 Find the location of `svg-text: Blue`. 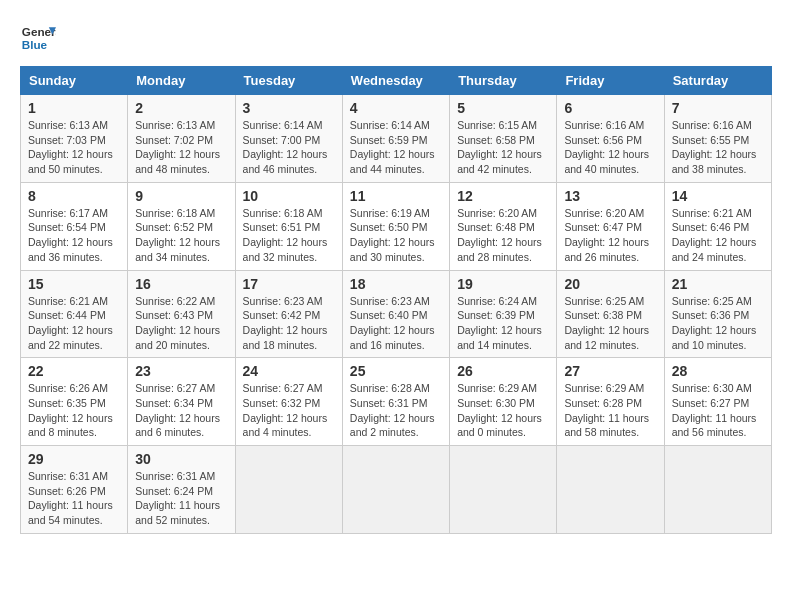

svg-text: Blue is located at coordinates (35, 44).